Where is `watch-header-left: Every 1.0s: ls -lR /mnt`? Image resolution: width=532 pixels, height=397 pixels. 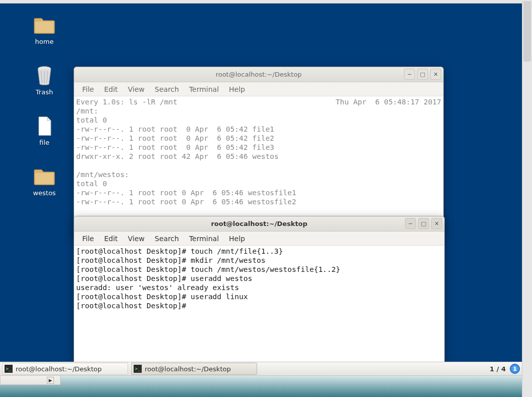 watch-header-left: Every 1.0s: ls -lR /mnt is located at coordinates (127, 102).